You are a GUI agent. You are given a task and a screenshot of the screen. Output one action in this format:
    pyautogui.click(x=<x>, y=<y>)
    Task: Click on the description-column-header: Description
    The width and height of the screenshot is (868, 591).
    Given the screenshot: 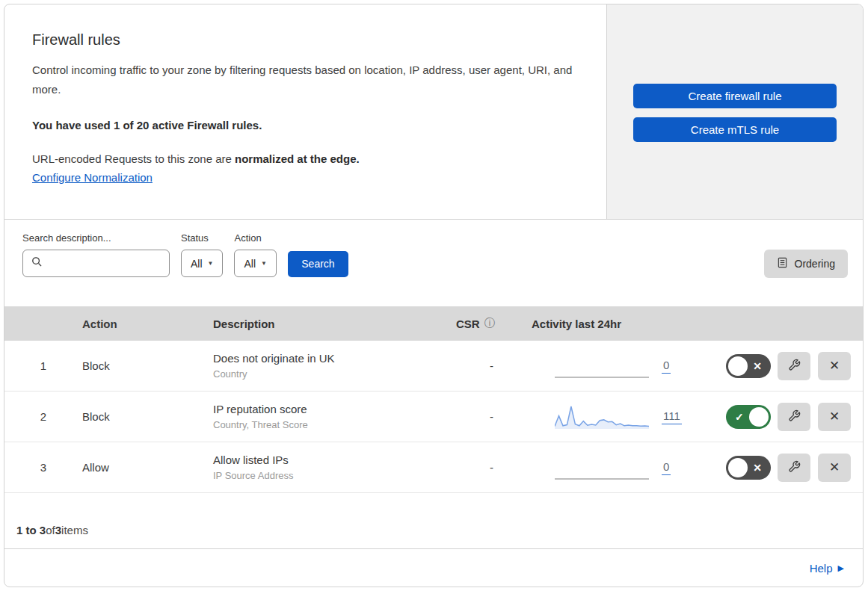 What is the action you would take?
    pyautogui.click(x=335, y=324)
    